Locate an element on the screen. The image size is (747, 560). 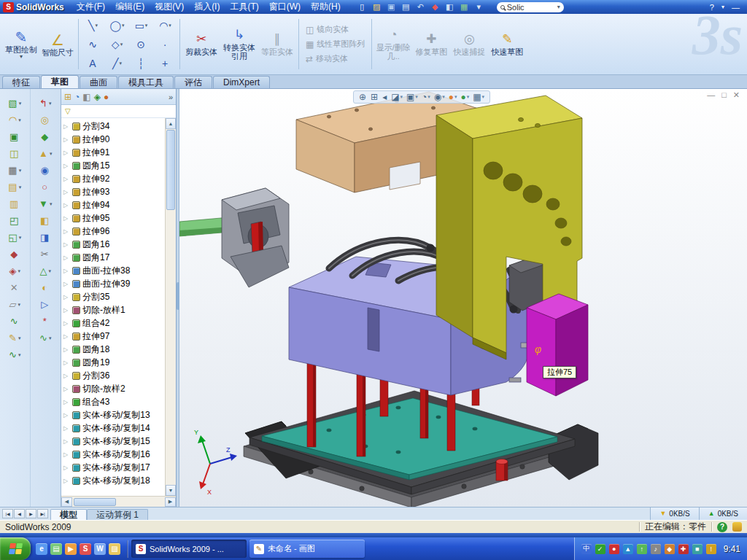
trim-entities-button: ✂ 剪裁实体 is located at coordinates (201, 44).